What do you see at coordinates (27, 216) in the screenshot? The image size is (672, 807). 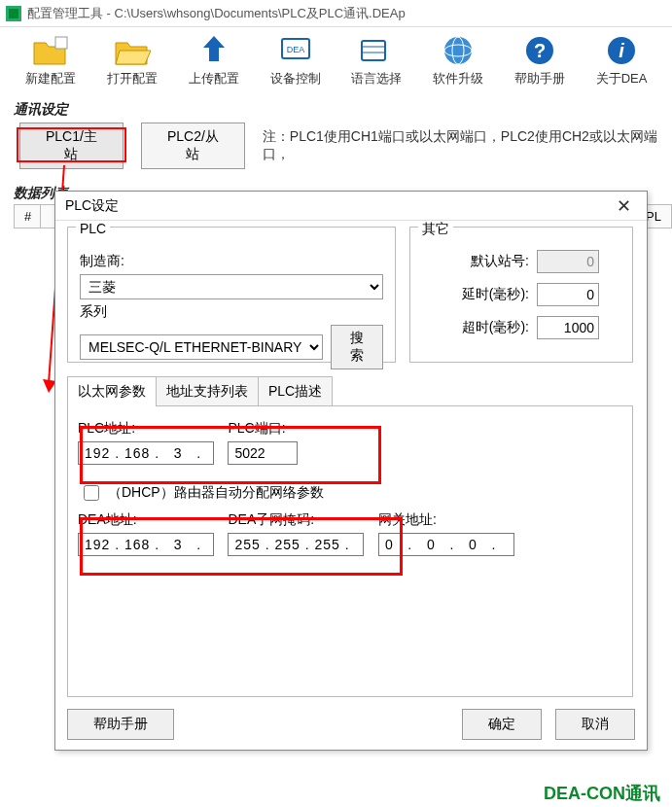 I see `datalist-col-hash: #` at bounding box center [27, 216].